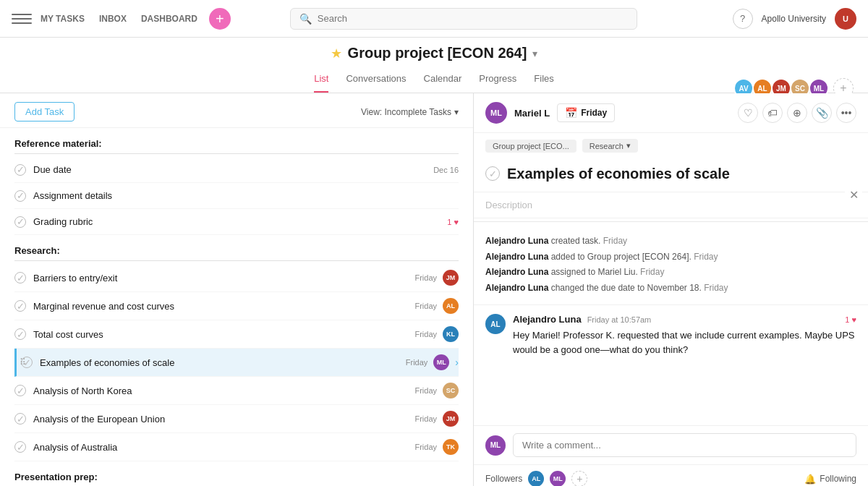  Describe the element at coordinates (220, 19) in the screenshot. I see `add-button: +` at that location.